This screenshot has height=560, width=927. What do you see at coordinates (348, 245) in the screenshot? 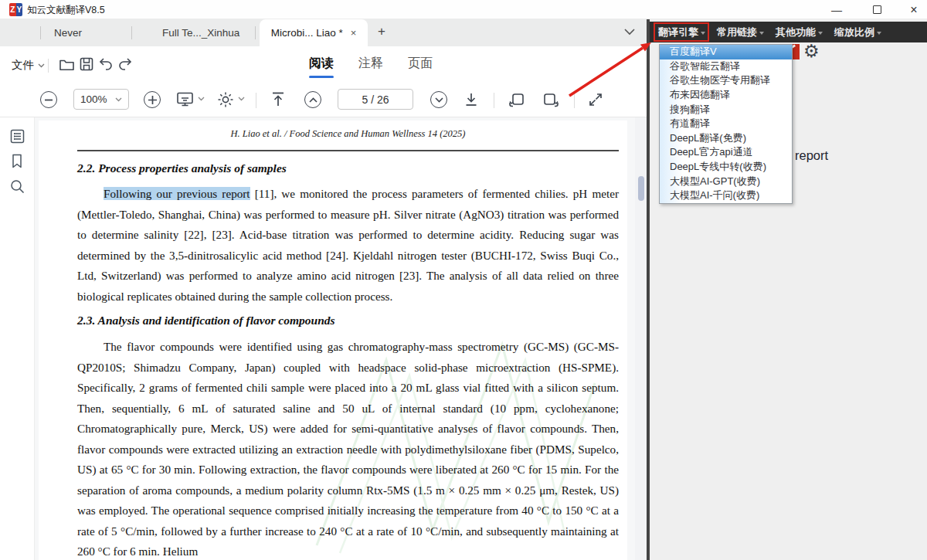
I see `paragraph-text: [11], we monitored the process parameter…` at bounding box center [348, 245].